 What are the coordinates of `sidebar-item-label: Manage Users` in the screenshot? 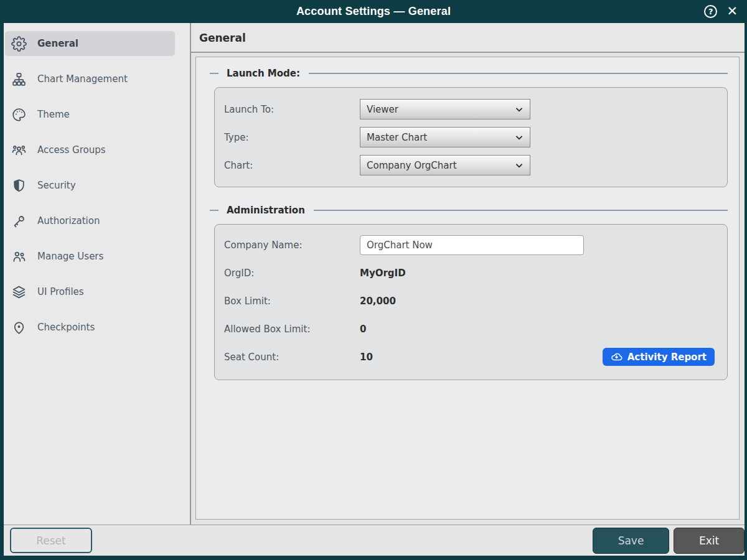 It's located at (70, 256).